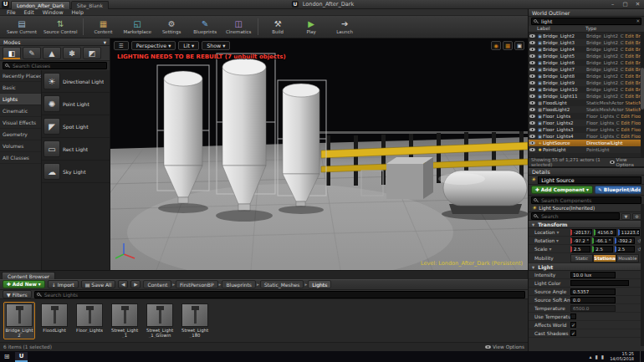 The width and height of the screenshot is (644, 362). Describe the element at coordinates (29, 13) in the screenshot. I see `menu-edit: Edit` at that location.